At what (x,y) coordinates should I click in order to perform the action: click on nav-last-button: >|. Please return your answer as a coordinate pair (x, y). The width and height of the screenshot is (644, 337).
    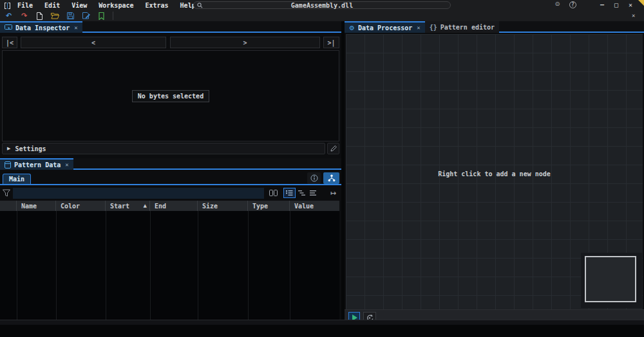
    Looking at the image, I should click on (331, 42).